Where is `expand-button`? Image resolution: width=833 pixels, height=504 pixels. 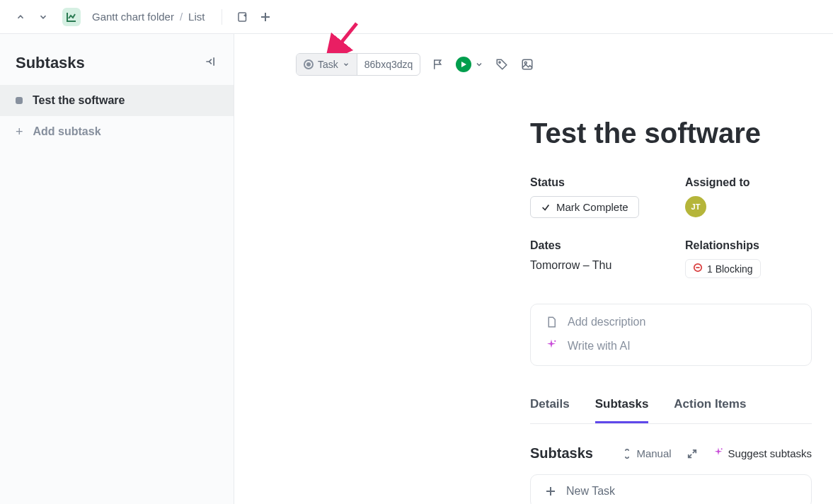 expand-button is located at coordinates (692, 454).